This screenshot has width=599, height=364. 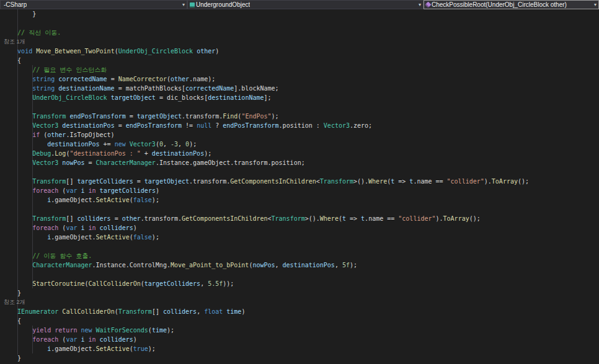 I want to click on codelens-references: 참조 1개, so click(x=300, y=42).